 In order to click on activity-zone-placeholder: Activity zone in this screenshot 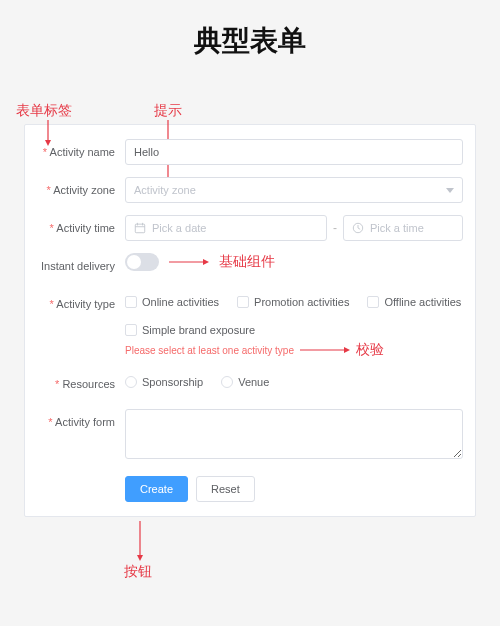, I will do `click(165, 190)`.